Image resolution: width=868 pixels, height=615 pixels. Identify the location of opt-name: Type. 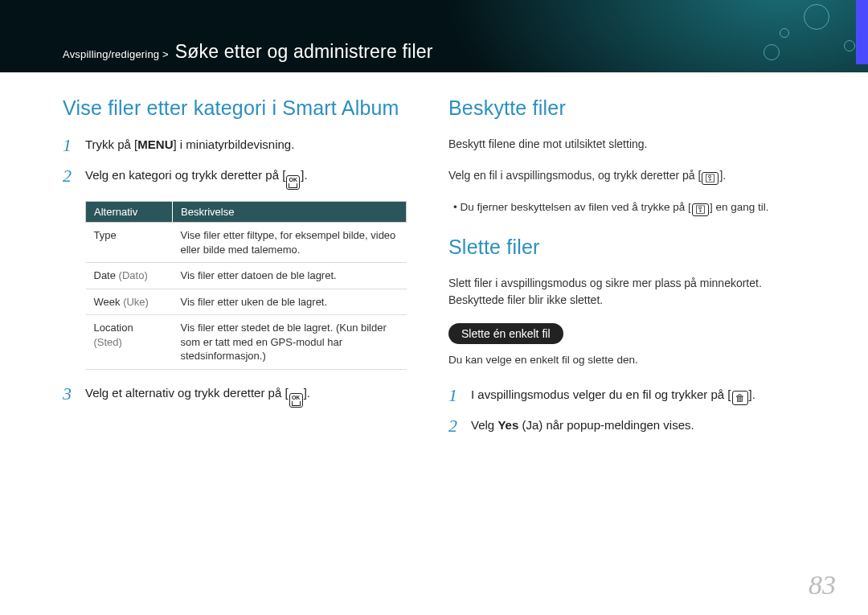
(129, 243).